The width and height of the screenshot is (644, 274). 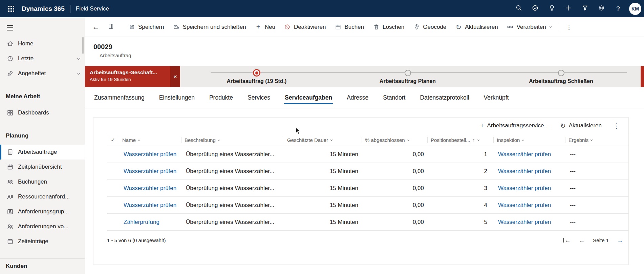 I want to click on subgrid-more-button: ⋮, so click(x=616, y=126).